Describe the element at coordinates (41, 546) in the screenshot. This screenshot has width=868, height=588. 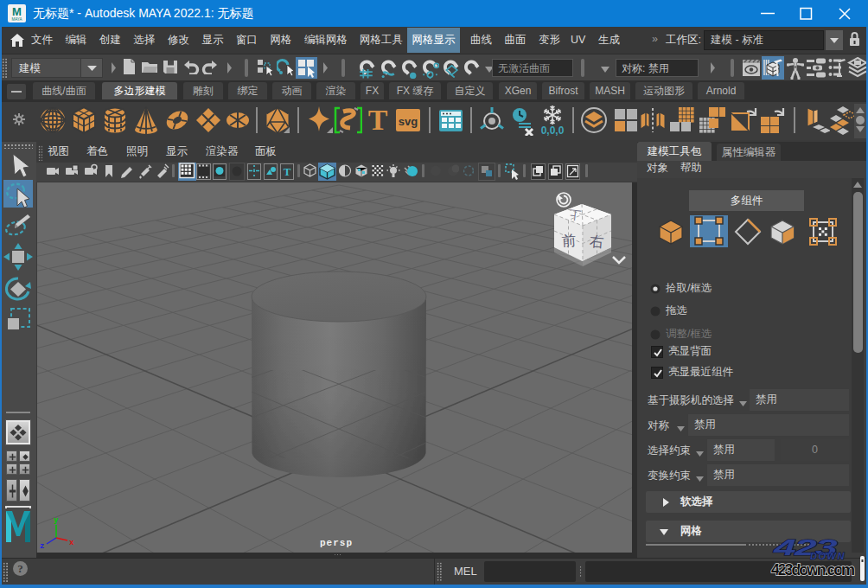
I see `svg-text: z` at that location.